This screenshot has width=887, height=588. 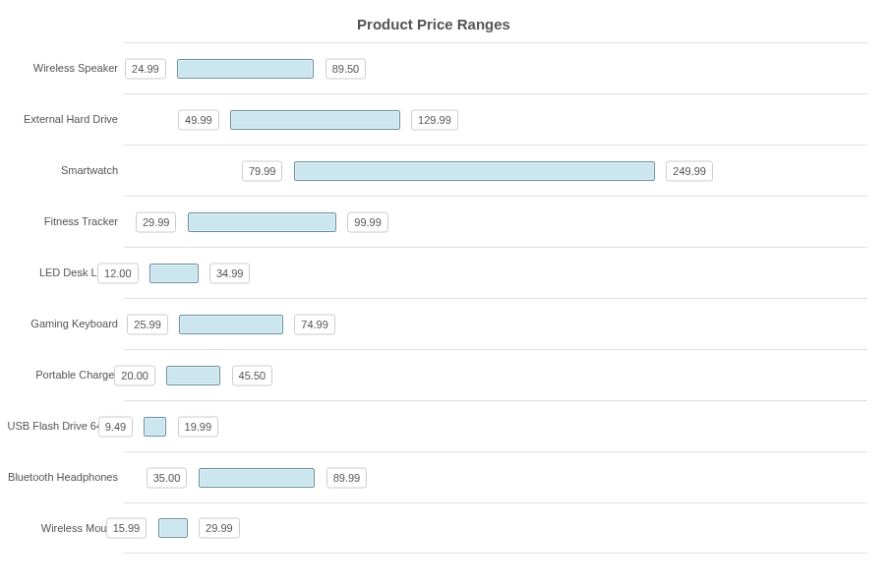 What do you see at coordinates (62, 119) in the screenshot?
I see `row-label: External Hard Drive` at bounding box center [62, 119].